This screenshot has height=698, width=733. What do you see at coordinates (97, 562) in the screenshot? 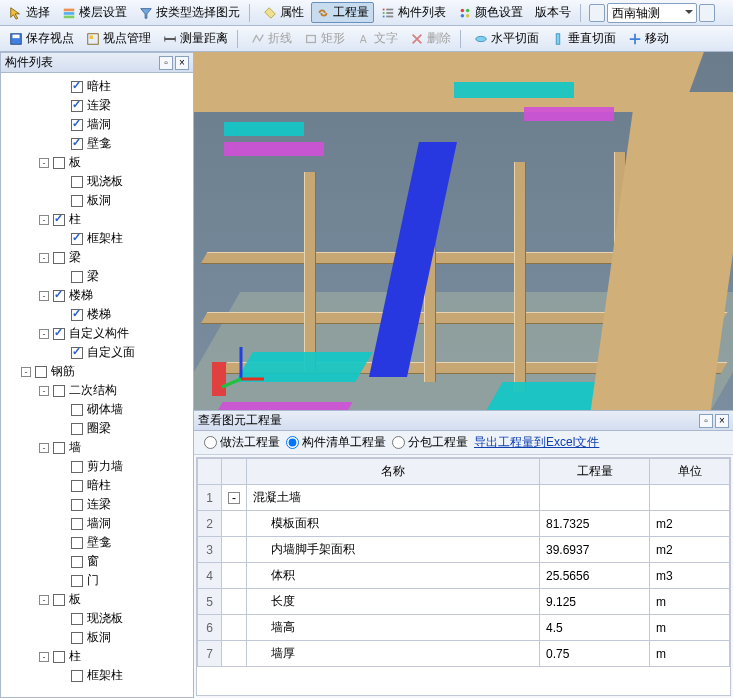
I see `tree-node: 窗` at bounding box center [97, 562].